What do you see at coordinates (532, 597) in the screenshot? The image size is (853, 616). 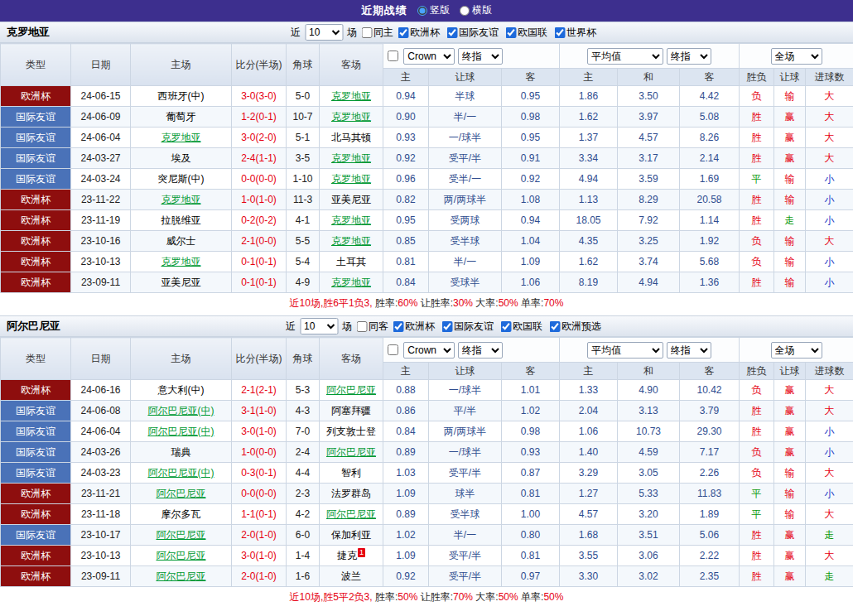 I see `summary-segment: 单率:` at bounding box center [532, 597].